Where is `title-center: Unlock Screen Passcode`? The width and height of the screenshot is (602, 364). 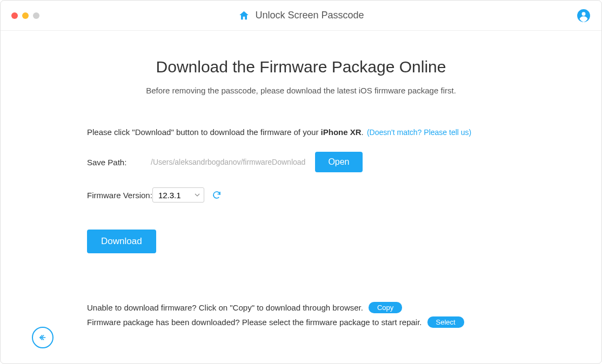 title-center: Unlock Screen Passcode is located at coordinates (300, 16).